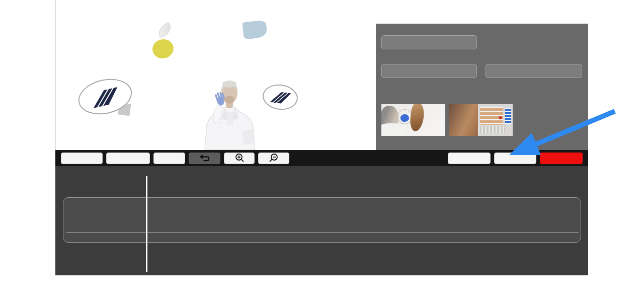 The width and height of the screenshot is (644, 300). I want to click on doctor-avatar, so click(229, 111).